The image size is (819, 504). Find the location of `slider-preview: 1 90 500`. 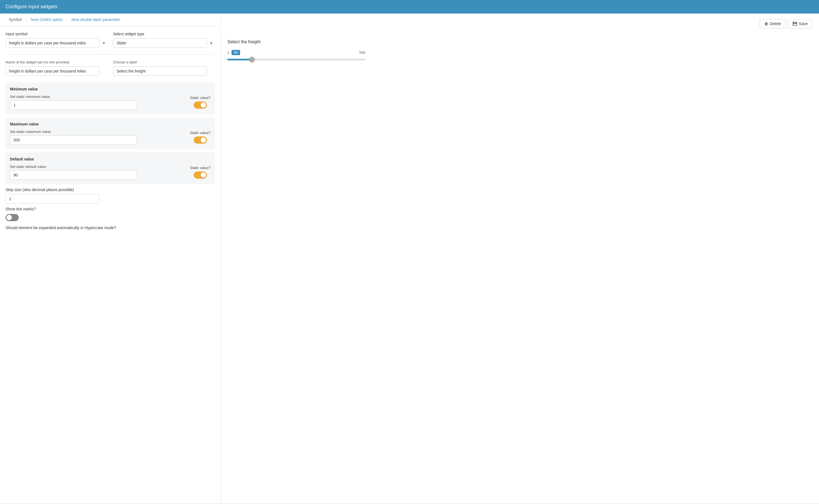

slider-preview: 1 90 500 is located at coordinates (296, 56).